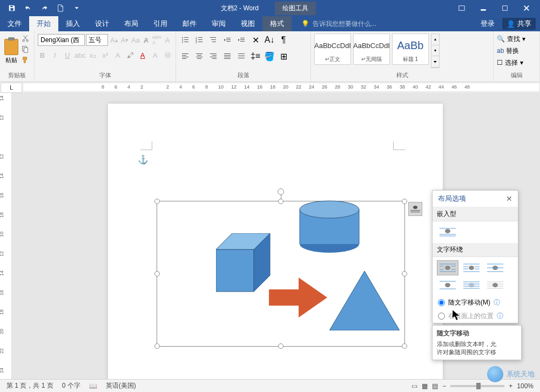  Describe the element at coordinates (516, 63) in the screenshot. I see `select-button: ☐ 选择 ▾` at that location.